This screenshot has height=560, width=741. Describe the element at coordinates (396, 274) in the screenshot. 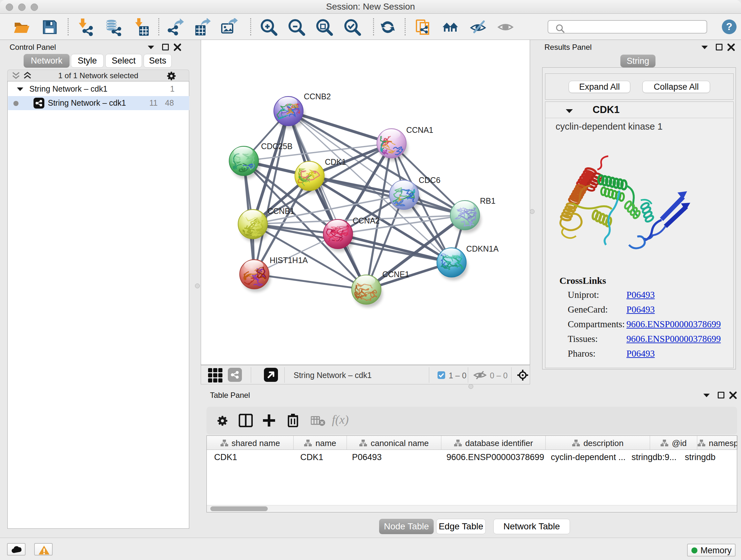

I see `svg-text: CCNE1` at that location.